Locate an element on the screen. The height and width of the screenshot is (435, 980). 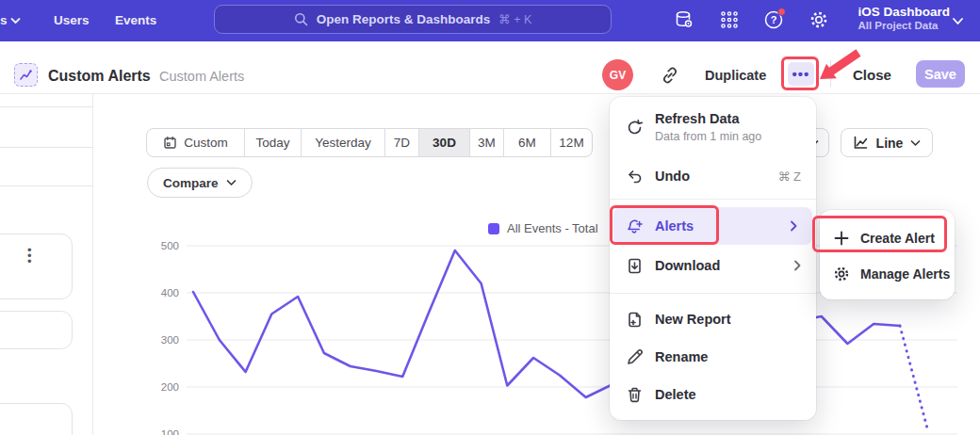
line-chart-icon is located at coordinates (861, 143).